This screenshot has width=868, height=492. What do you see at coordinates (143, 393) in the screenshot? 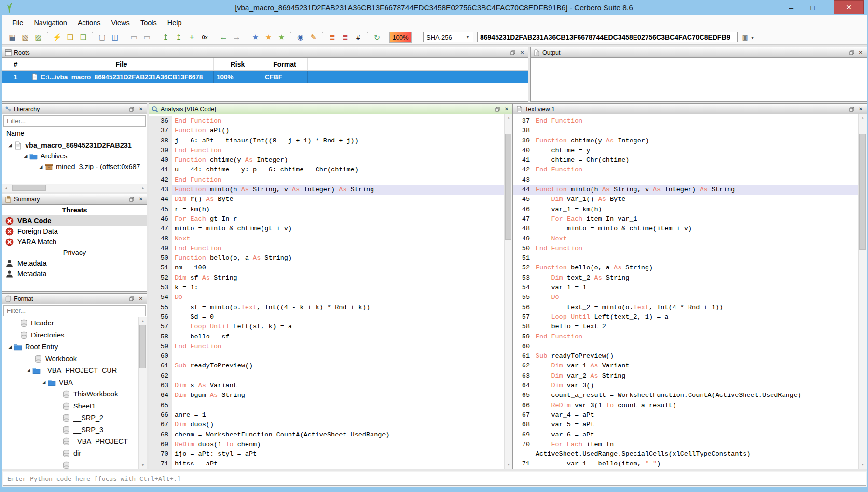
I see `format-vscrollbar: ▴ ▾` at bounding box center [143, 393].